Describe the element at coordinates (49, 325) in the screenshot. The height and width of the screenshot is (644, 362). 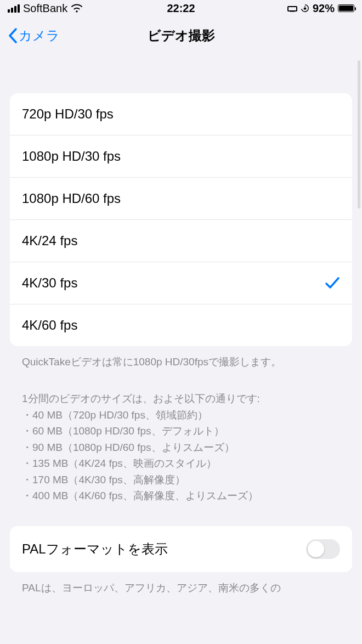
I see `option-label: 4K/60 fps` at that location.